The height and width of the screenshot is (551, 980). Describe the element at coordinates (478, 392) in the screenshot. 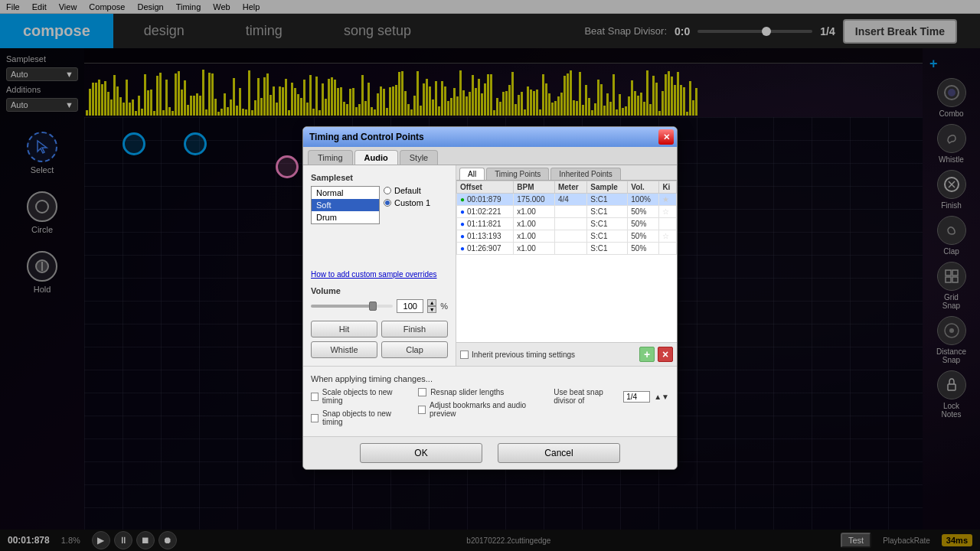

I see `checkbox-resnap: Resnap slider lengths` at that location.